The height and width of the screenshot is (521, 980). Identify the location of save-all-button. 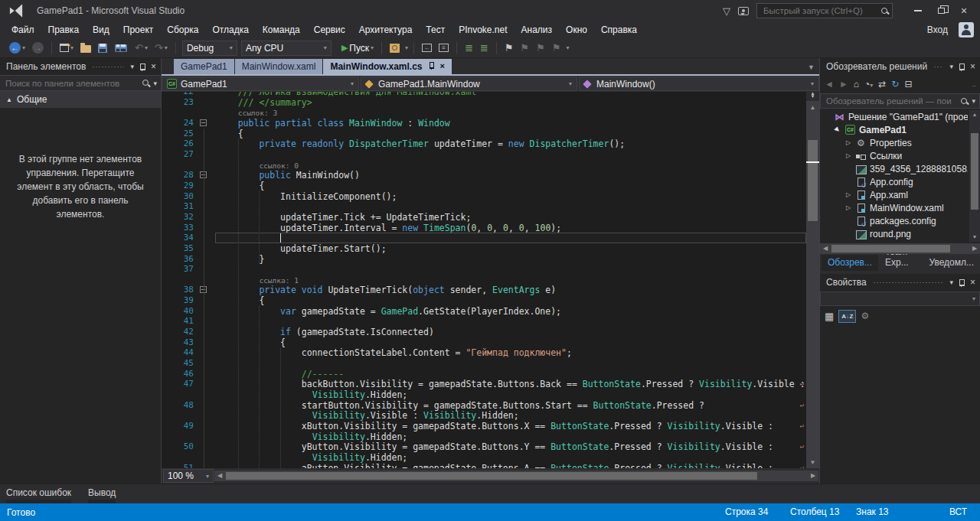
(121, 48).